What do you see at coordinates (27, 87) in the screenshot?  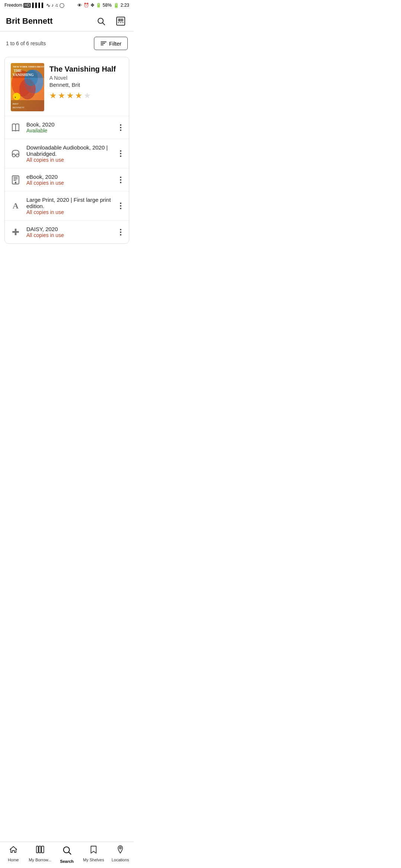 I see `book-cover: NEW YORK TIMES BESTSELLER THE VANISHING …` at bounding box center [27, 87].